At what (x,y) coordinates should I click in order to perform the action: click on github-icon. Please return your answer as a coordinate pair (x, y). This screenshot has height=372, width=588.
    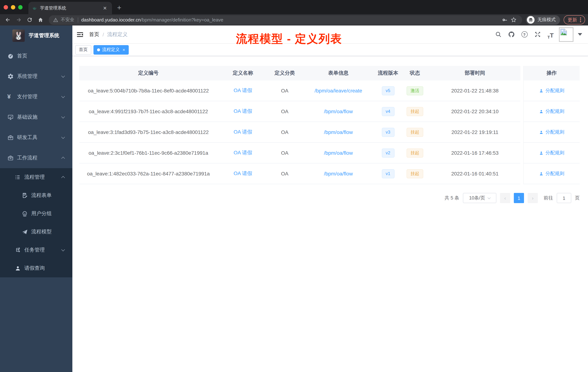
    Looking at the image, I should click on (511, 34).